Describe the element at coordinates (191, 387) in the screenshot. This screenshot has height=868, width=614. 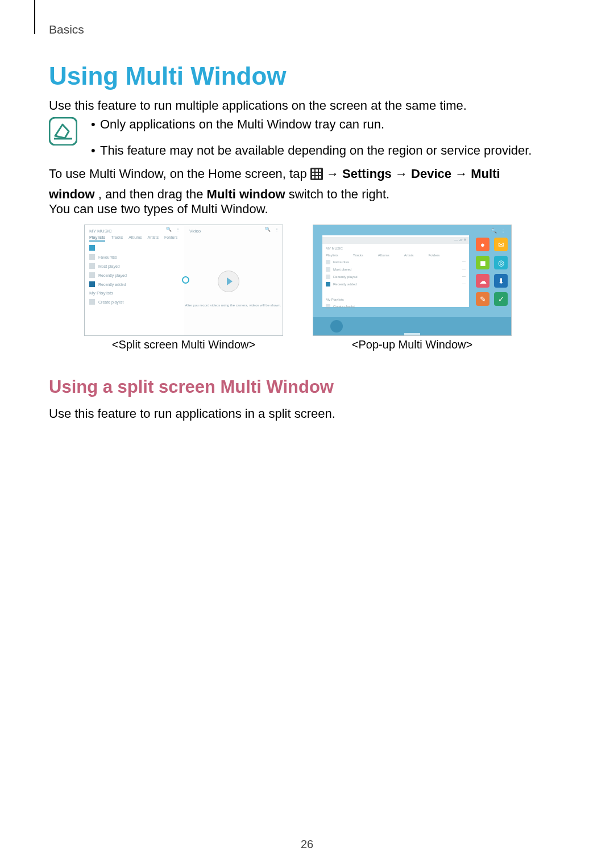
I see `subheading: Using a split screen Multi Window` at that location.